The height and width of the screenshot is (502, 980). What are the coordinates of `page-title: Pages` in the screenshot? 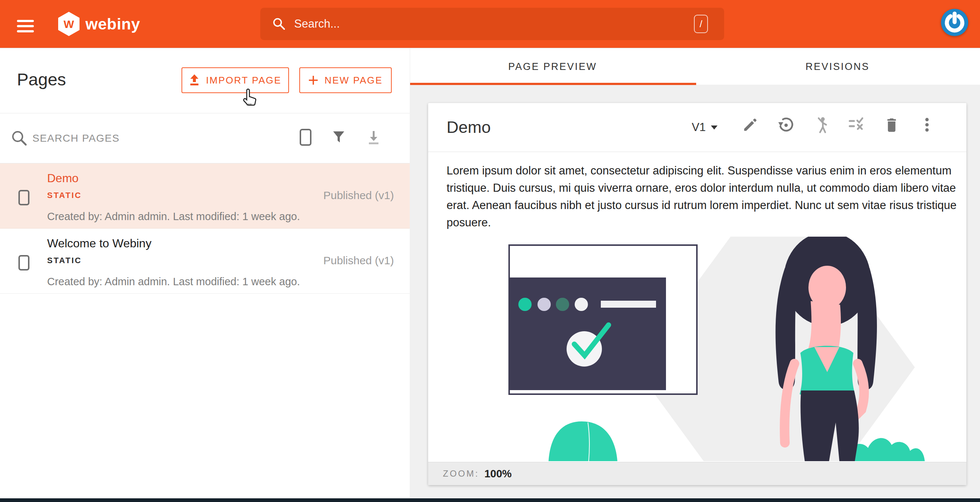 It's located at (41, 79).